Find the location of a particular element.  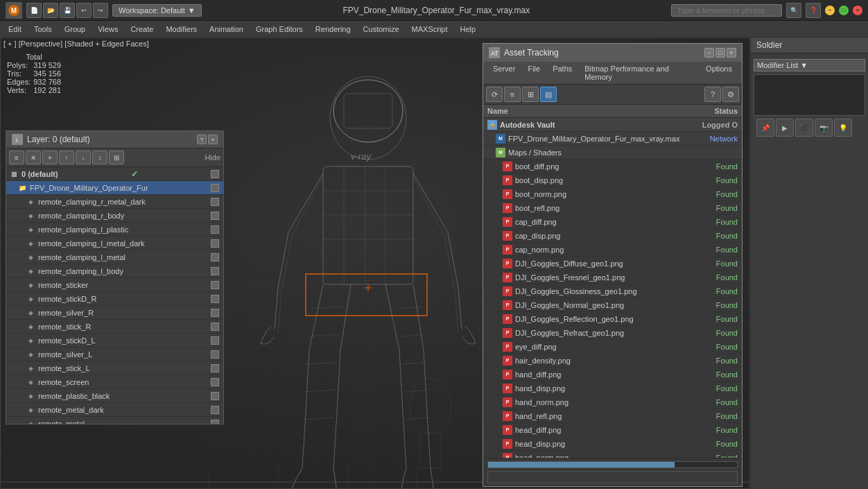

asset-max-btn: □ is located at coordinates (720, 53).